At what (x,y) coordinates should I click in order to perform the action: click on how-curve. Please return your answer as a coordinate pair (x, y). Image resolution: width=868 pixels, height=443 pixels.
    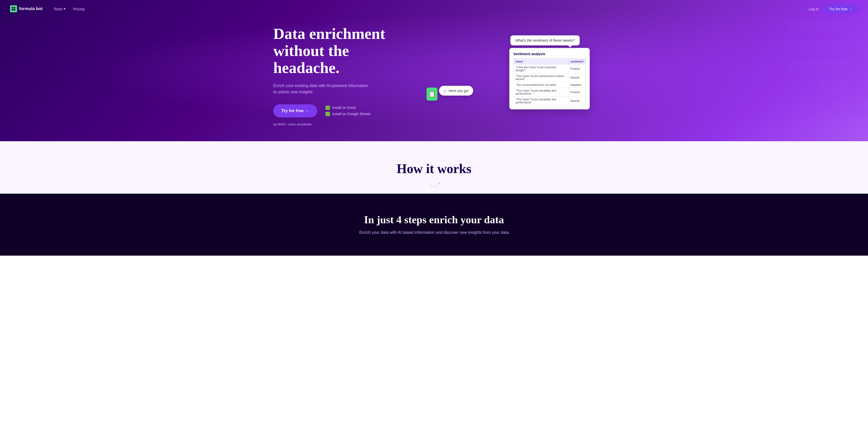
    Looking at the image, I should click on (434, 187).